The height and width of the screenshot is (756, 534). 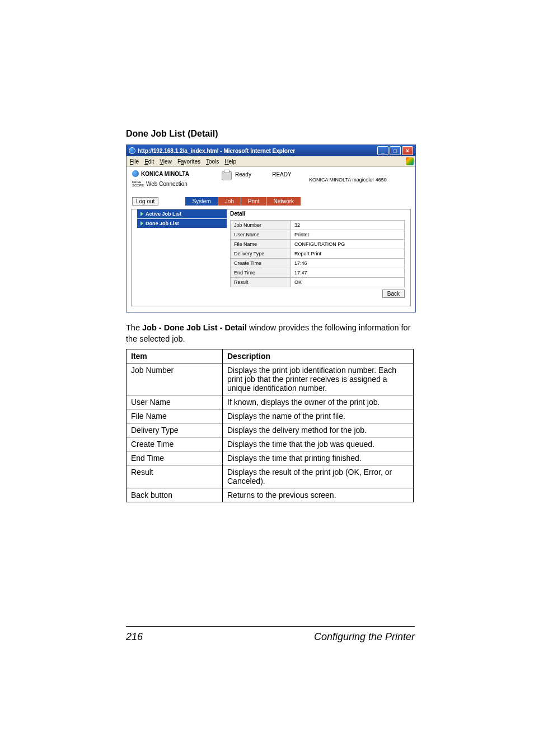 What do you see at coordinates (134, 637) in the screenshot?
I see `page-number: 216` at bounding box center [134, 637].